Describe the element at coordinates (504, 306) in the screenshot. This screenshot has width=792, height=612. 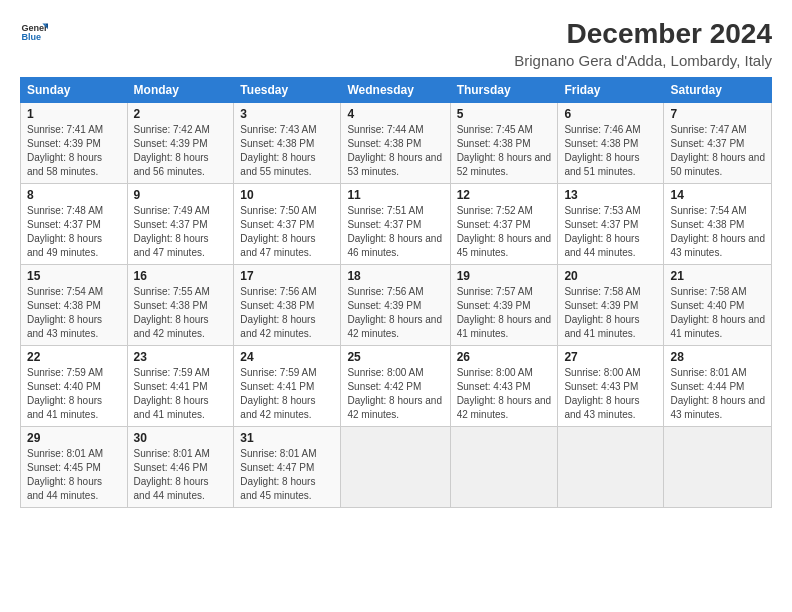
I see `calendar-cell: 19Sunrise: 7:57 AM Sunset: 4:39 PM Dayli…` at that location.